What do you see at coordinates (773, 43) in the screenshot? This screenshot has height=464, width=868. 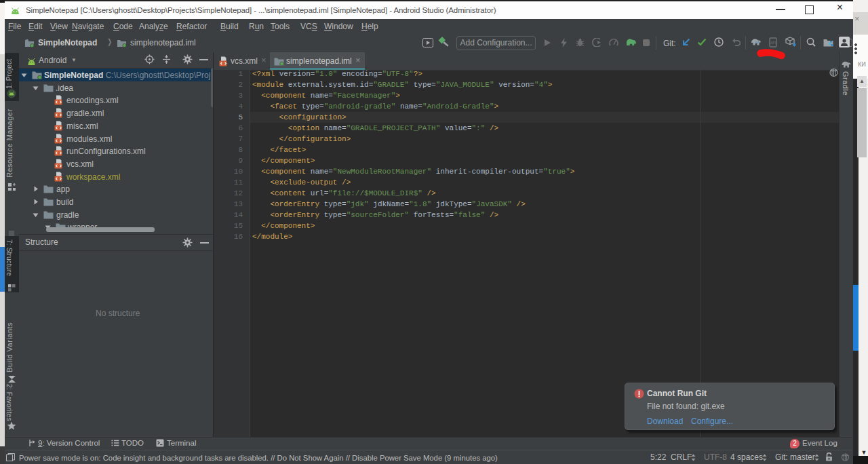 I see `svg-text: API` at bounding box center [773, 43].